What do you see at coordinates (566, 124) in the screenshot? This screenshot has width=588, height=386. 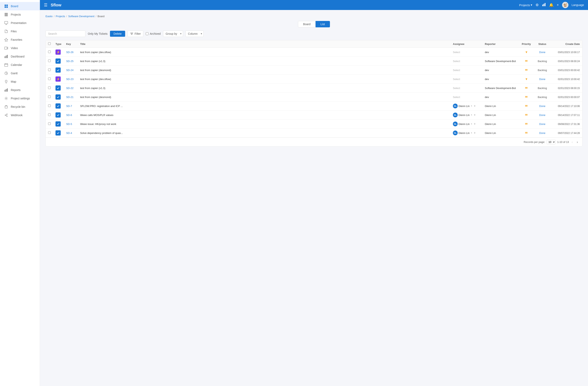 I see `date-cell: 09/08/2022 17:31:36` at bounding box center [566, 124].